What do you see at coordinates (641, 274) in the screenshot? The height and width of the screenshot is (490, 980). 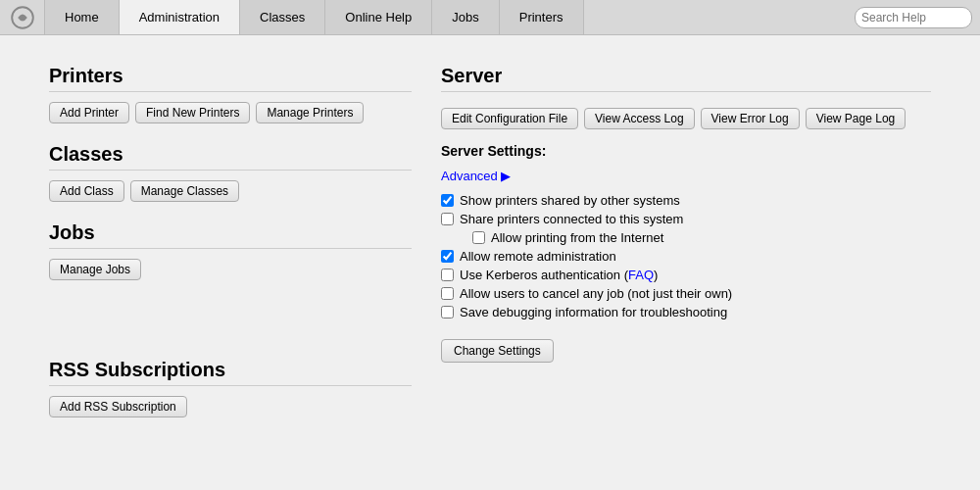 I see `faq-link: FAQ` at bounding box center [641, 274].